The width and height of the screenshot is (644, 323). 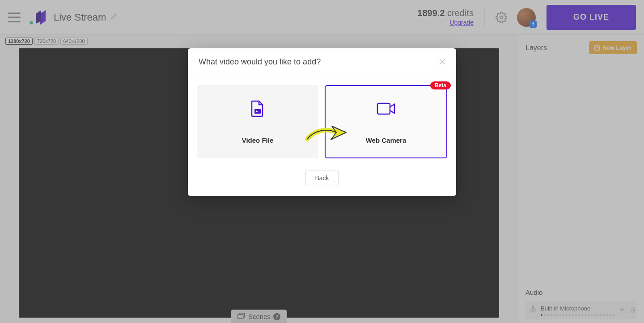 What do you see at coordinates (259, 62) in the screenshot?
I see `modal-title: What video would you like to add?` at bounding box center [259, 62].